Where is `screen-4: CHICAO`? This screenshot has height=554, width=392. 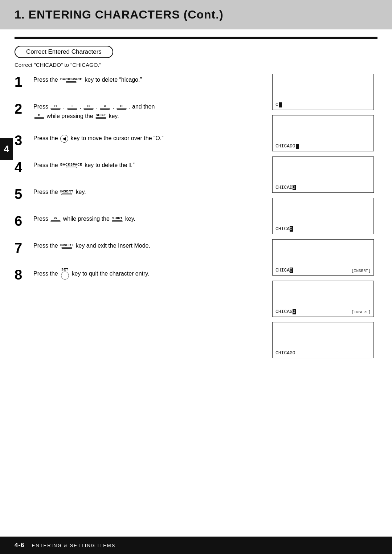
screen-4: CHICAO is located at coordinates (323, 216).